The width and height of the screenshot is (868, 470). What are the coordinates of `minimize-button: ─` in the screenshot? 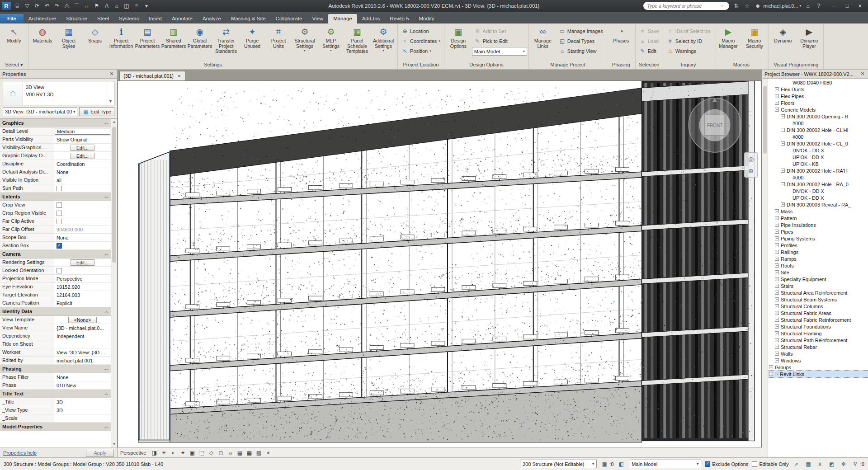 It's located at (835, 6).